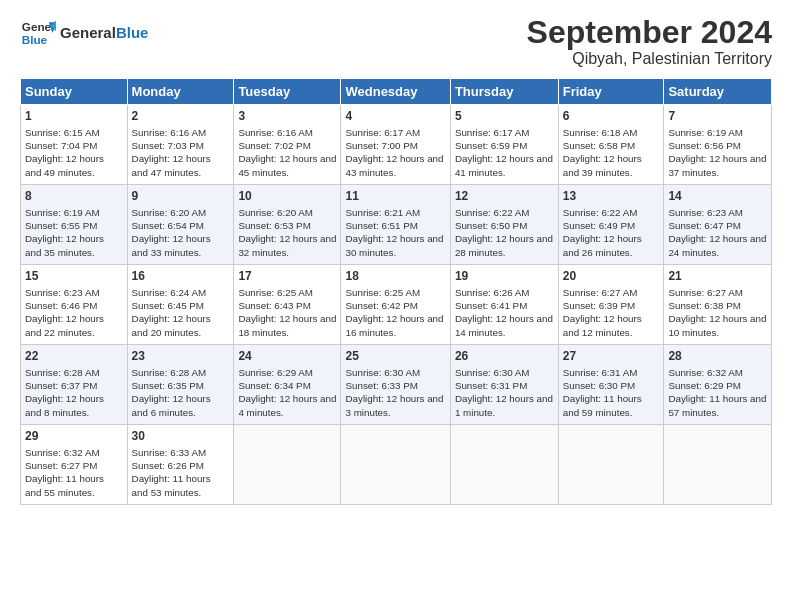 The width and height of the screenshot is (792, 612). Describe the element at coordinates (287, 312) in the screenshot. I see `day-detail: Sunrise: 6:25 AMSunset: 6:43 PMDaylight:…` at that location.